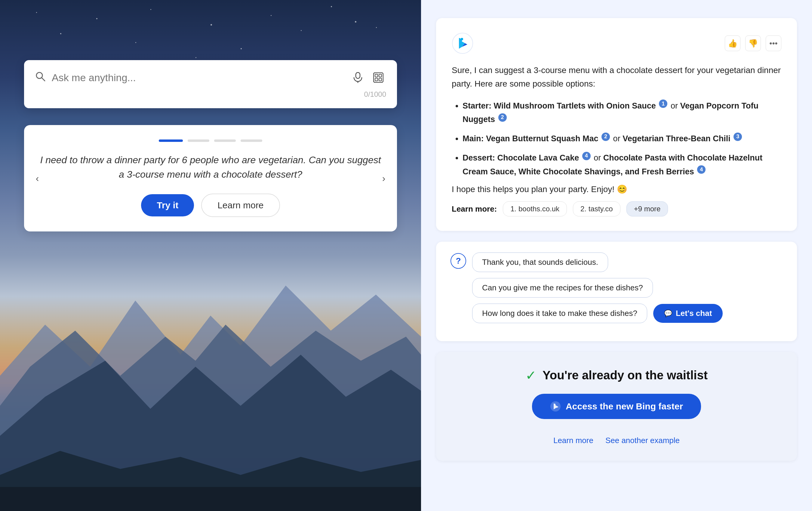 The image size is (812, 511). What do you see at coordinates (210, 84) in the screenshot?
I see `search-box: 0/1000` at bounding box center [210, 84].